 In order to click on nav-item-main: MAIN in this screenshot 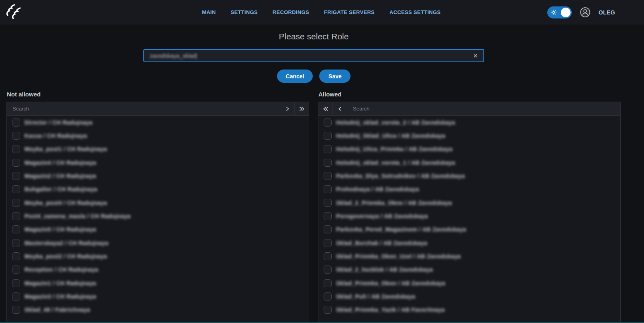, I will do `click(209, 12)`.